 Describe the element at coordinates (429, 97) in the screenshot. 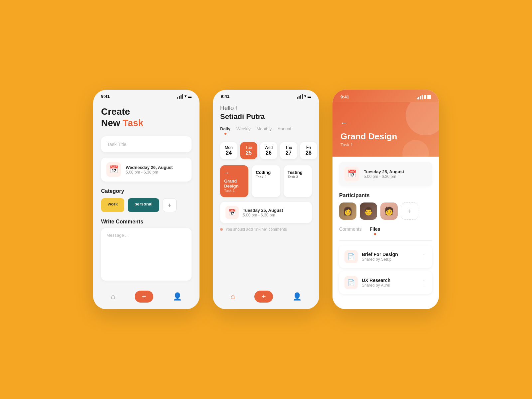

I see `battery-icon-3: ▬` at that location.